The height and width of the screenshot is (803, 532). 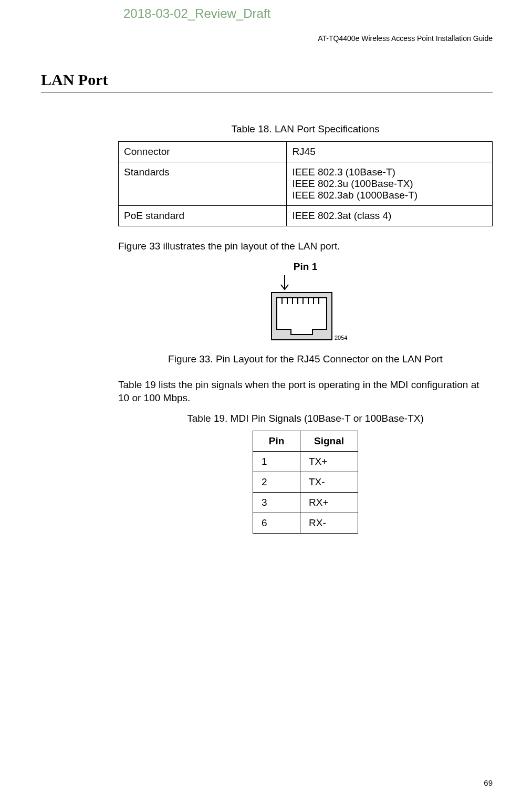 What do you see at coordinates (306, 152) in the screenshot?
I see `table-row: Connector RJ45` at bounding box center [306, 152].